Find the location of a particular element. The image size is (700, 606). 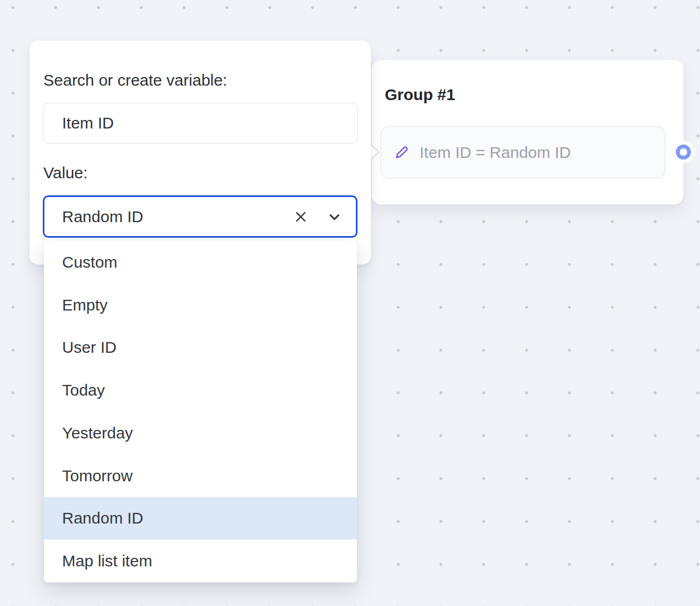

open-dropdown-button is located at coordinates (334, 217).